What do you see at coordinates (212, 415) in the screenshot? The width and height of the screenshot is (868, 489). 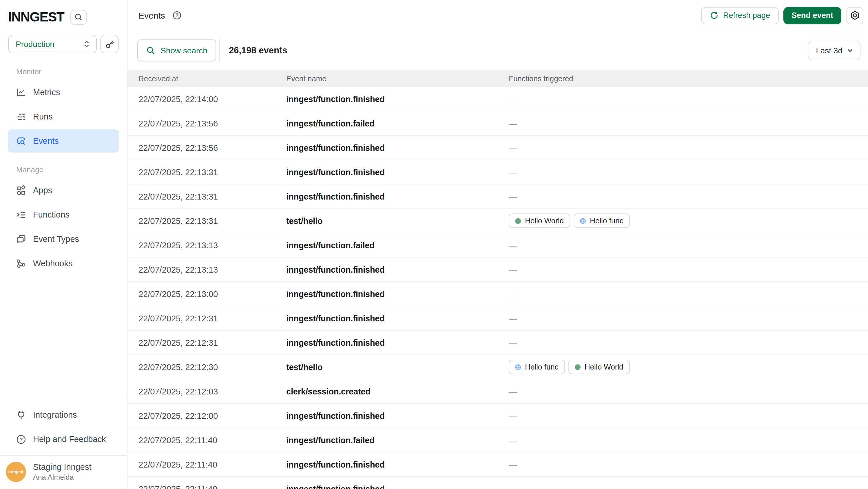 I see `cell-received-at: 22/07/2025, 22:12:00` at bounding box center [212, 415].